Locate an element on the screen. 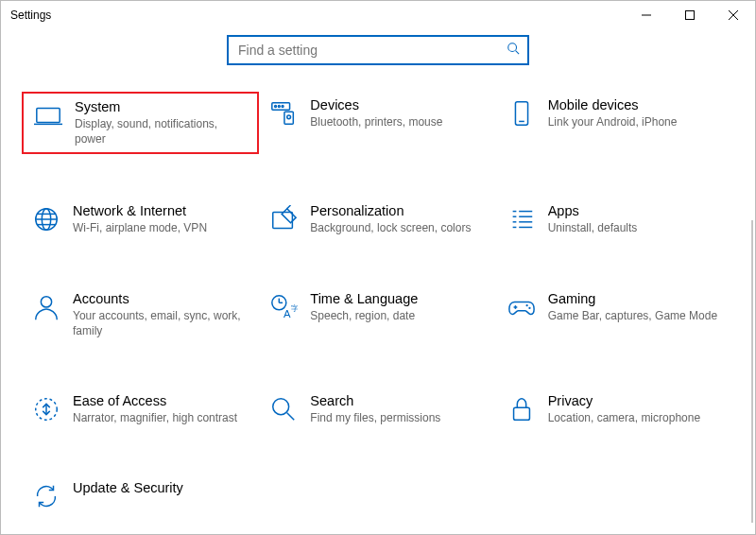 The width and height of the screenshot is (756, 535). category-title: Mobile devices is located at coordinates (612, 105).